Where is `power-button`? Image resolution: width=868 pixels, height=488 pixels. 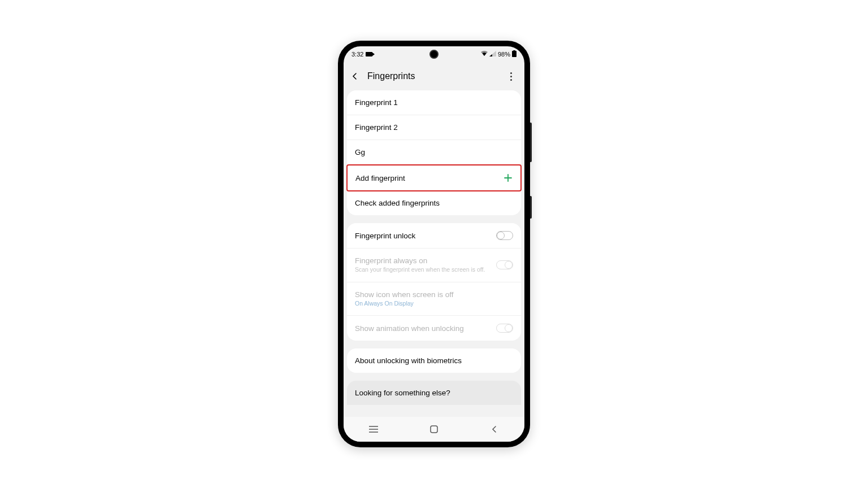
power-button is located at coordinates (531, 207).